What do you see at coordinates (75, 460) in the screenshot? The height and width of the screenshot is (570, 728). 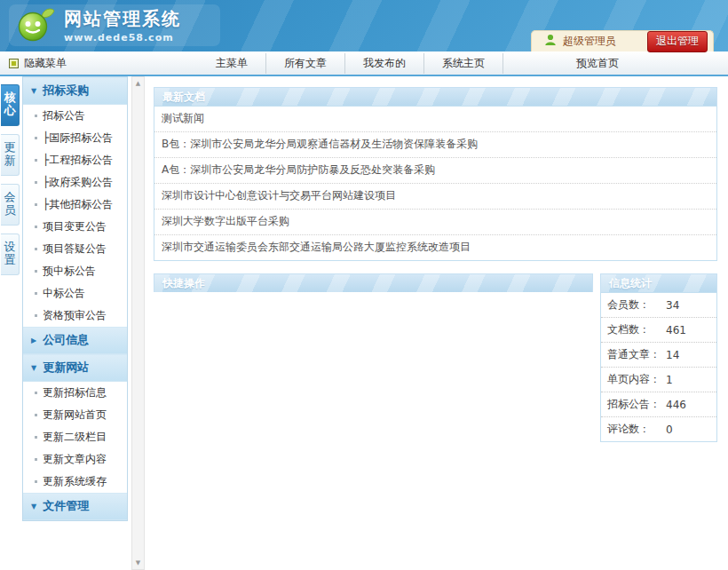 I see `sidebar-item: 更新文章内容` at bounding box center [75, 460].